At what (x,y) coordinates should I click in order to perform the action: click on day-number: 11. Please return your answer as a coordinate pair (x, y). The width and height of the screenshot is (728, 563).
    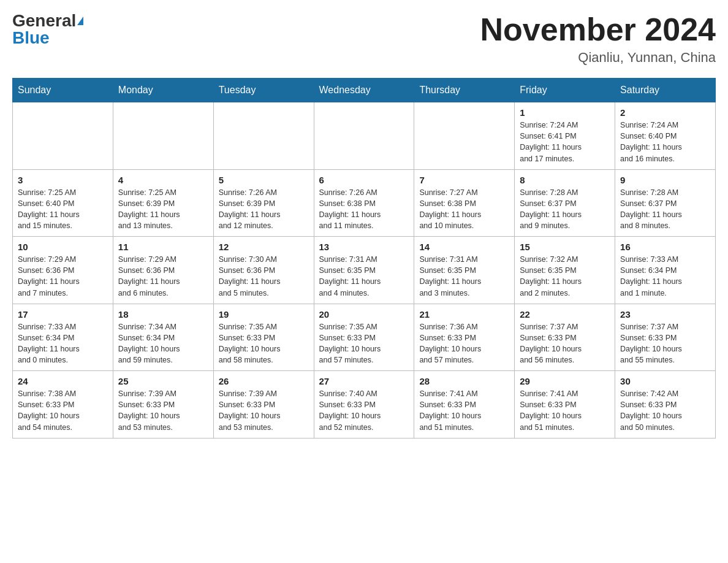
    Looking at the image, I should click on (163, 247).